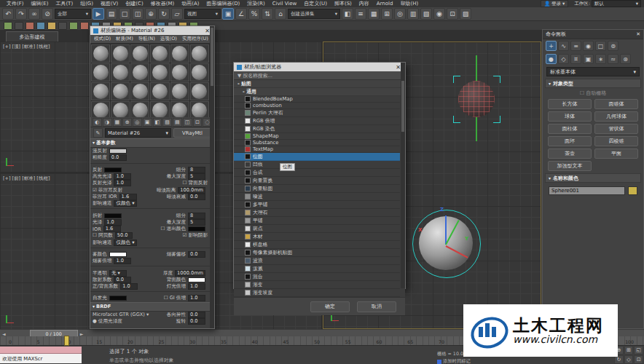 The image size is (644, 364). What do you see at coordinates (385, 4) in the screenshot?
I see `menu-item: Arnold` at bounding box center [385, 4].